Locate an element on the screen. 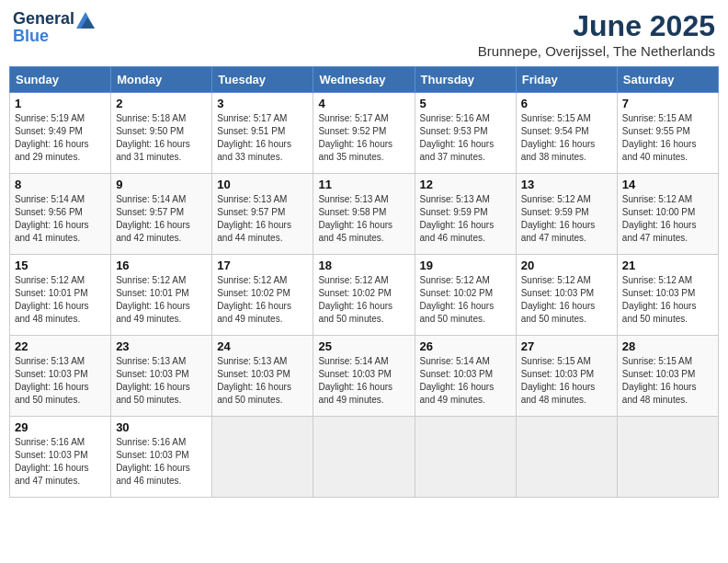 This screenshot has width=728, height=563. calendar-cell: 5Sunrise: 5:16 AM Sunset: 9:53 PM Daylig… is located at coordinates (465, 133).